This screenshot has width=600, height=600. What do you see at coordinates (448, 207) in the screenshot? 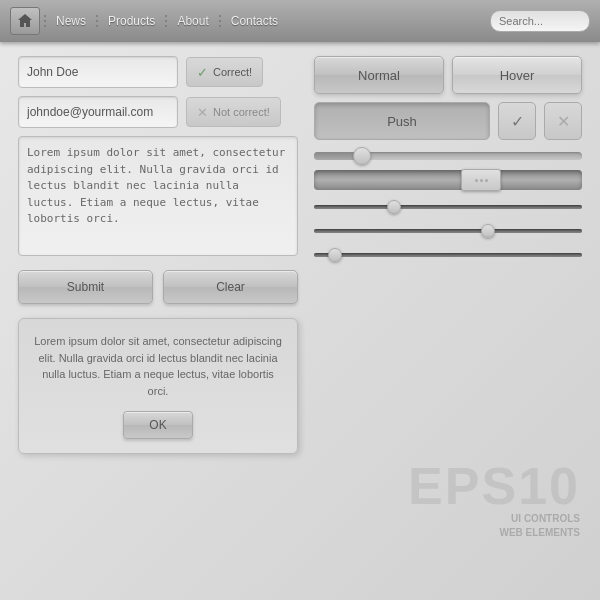
I see `sliders-section` at bounding box center [448, 207].